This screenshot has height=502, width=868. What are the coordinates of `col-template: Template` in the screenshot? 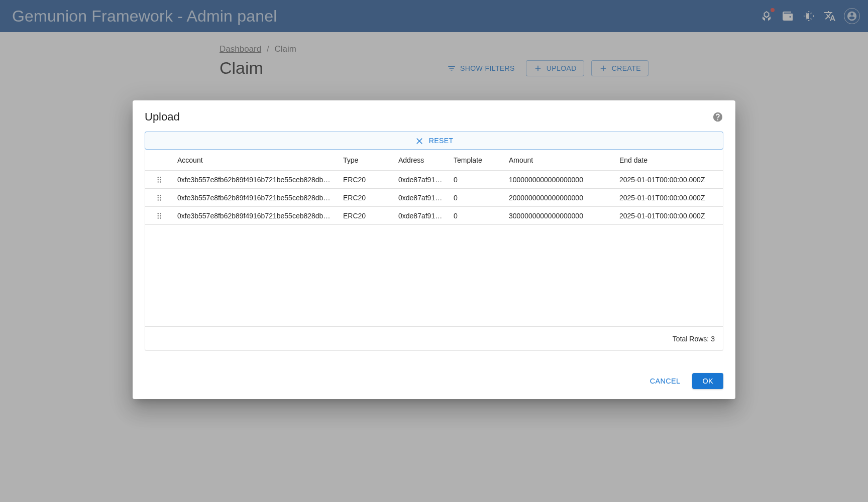 It's located at (477, 160).